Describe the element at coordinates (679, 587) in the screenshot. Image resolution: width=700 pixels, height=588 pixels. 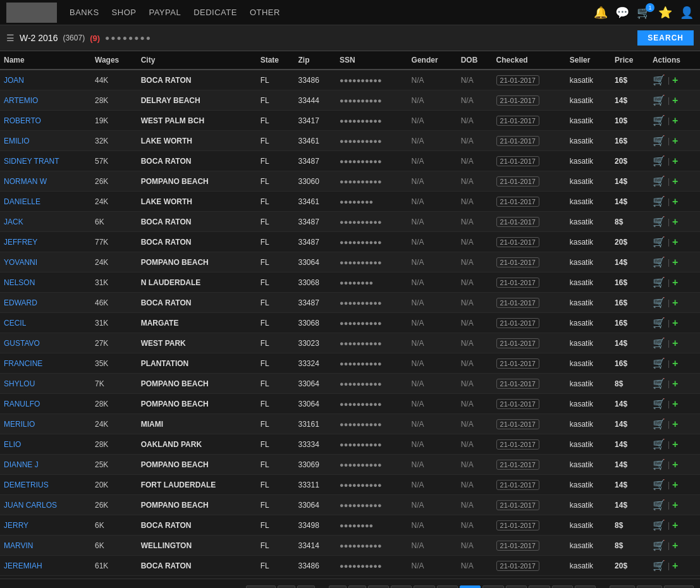
I see `next-page-button: Next` at that location.